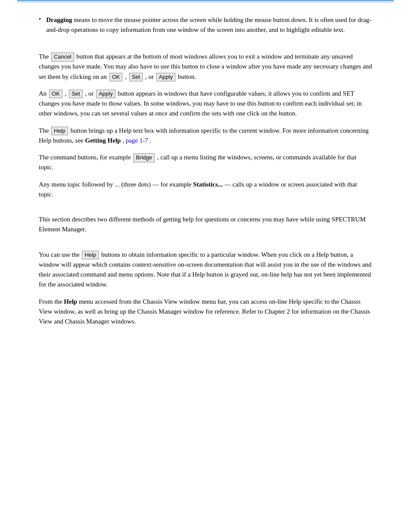 This screenshot has width=411, height=532. I want to click on top-rule-thick, so click(206, 0).